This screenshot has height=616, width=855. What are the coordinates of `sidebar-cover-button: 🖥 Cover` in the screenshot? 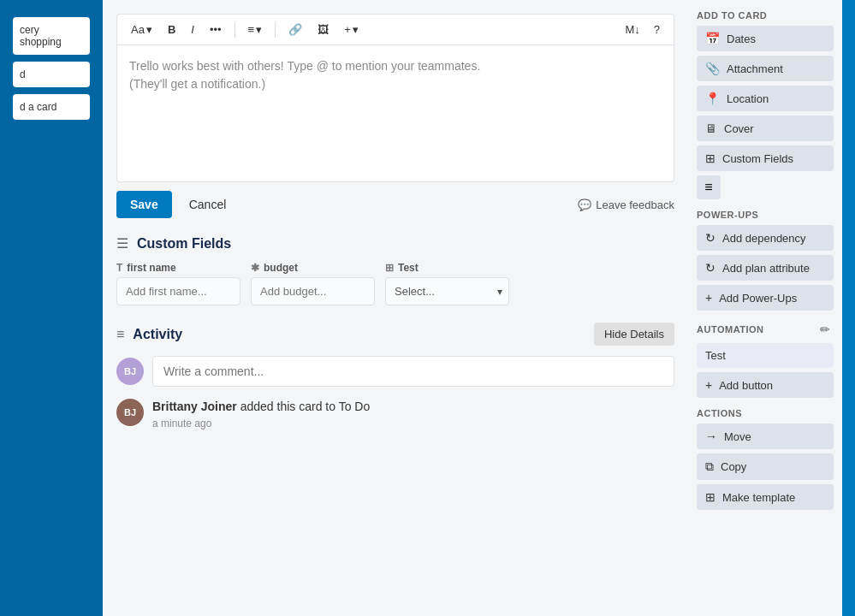 It's located at (765, 128).